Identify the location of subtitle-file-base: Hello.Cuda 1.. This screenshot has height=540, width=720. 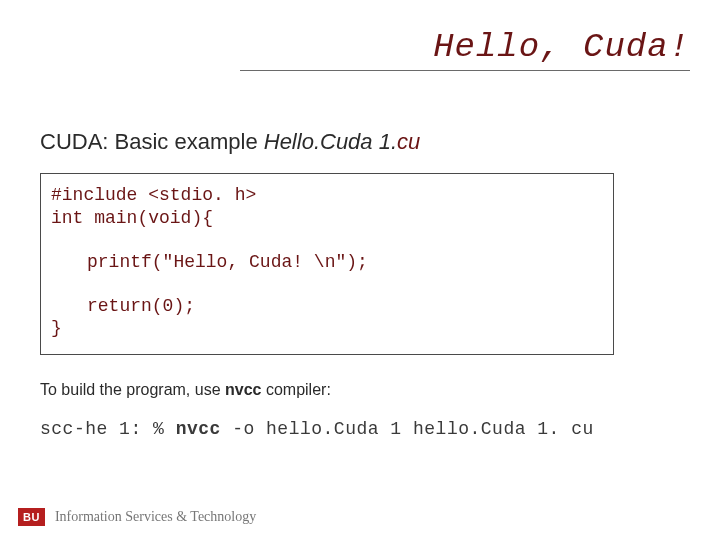
(330, 142).